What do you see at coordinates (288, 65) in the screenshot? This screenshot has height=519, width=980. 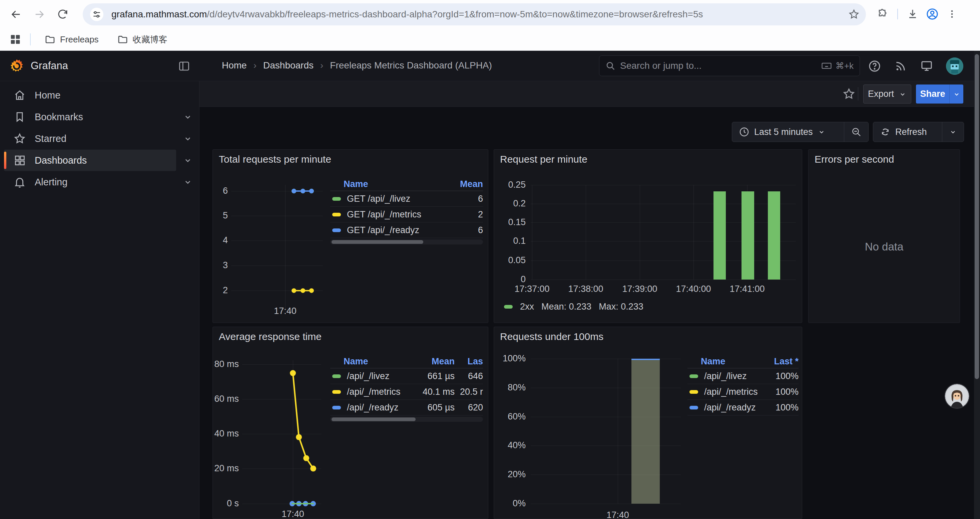 I see `breadcrumb-dashboards: Dashboards` at bounding box center [288, 65].